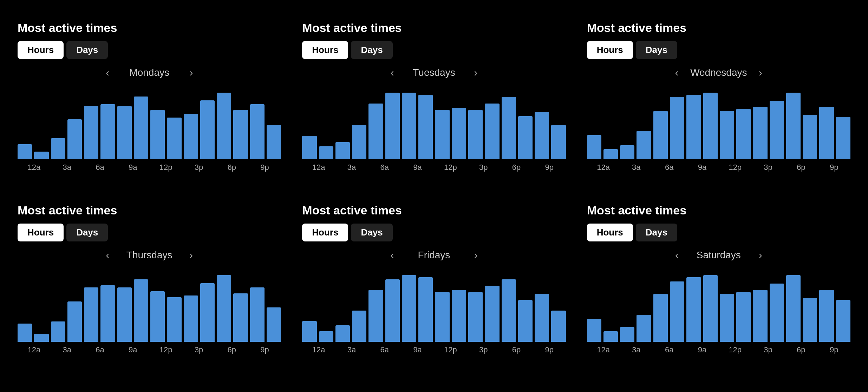 This screenshot has height=392, width=868. What do you see at coordinates (149, 73) in the screenshot?
I see `day-label-monday: Mondays` at bounding box center [149, 73].